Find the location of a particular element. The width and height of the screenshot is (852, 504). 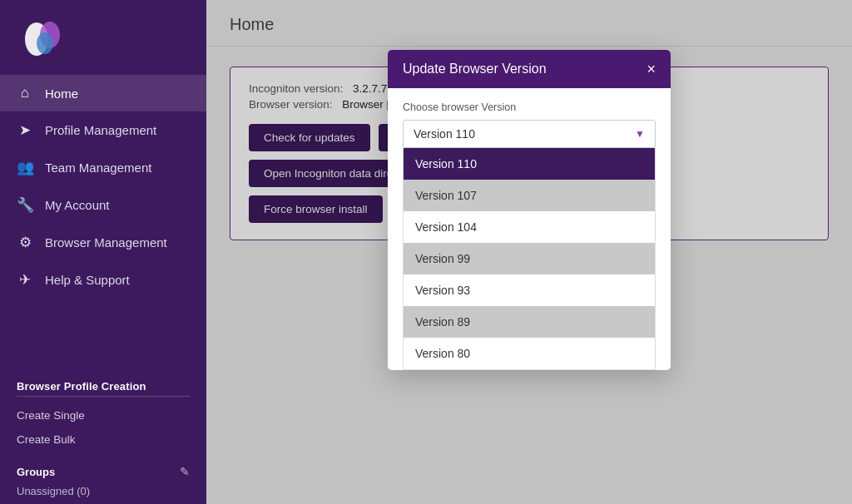

version-option-3: Version 99 is located at coordinates (529, 259).